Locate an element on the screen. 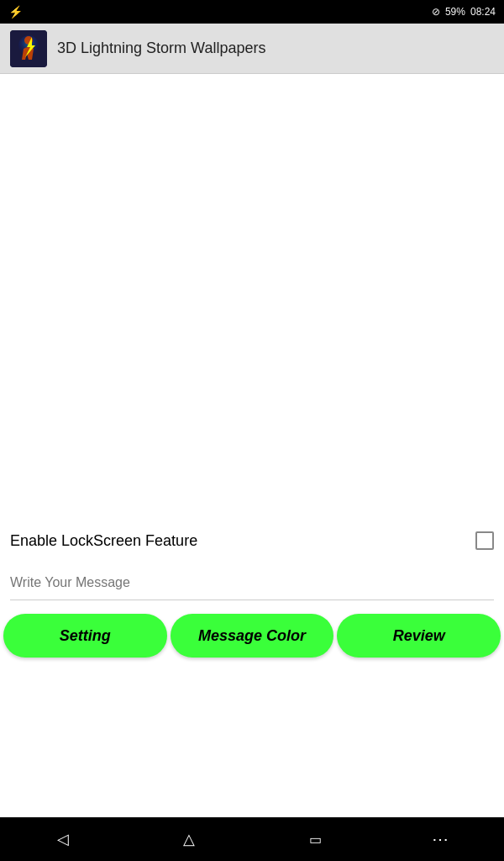  nav-recent-button: ▭ is located at coordinates (315, 839).